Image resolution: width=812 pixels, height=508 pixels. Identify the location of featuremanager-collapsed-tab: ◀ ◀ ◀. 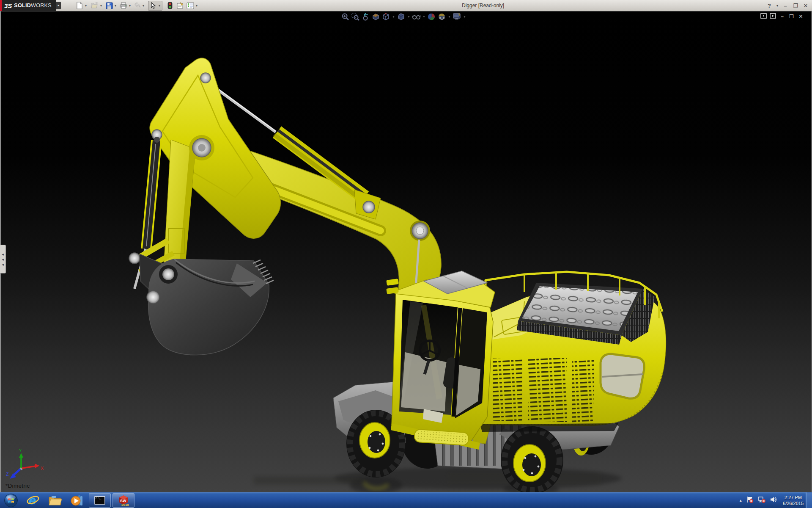
(3, 259).